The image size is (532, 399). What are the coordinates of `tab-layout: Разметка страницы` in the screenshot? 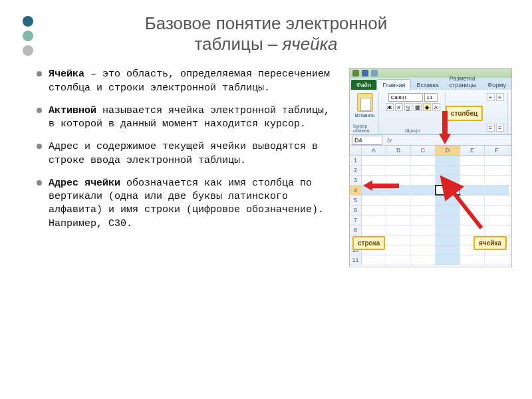 It's located at (463, 81).